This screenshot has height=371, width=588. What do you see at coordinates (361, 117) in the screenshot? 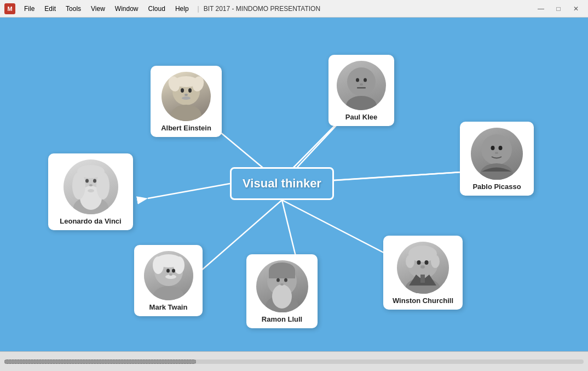
I see `klee-label: Paul Klee` at bounding box center [361, 117].